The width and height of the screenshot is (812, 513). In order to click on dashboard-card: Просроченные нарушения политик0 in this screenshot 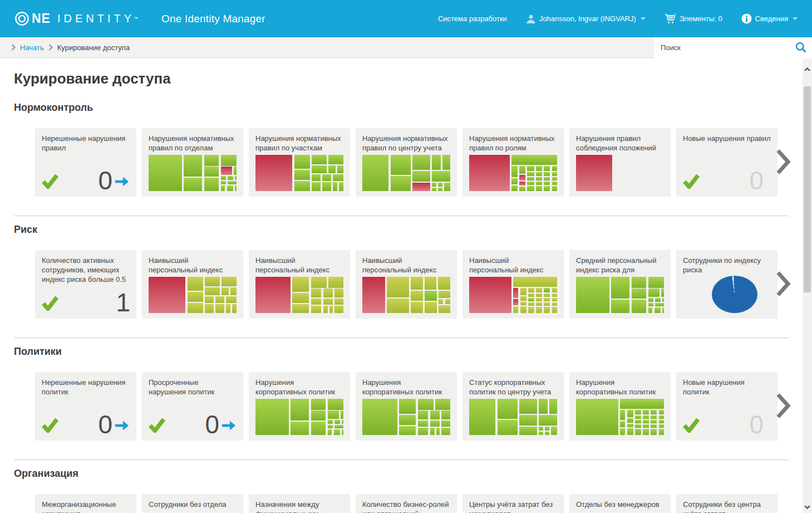, I will do `click(193, 407)`.